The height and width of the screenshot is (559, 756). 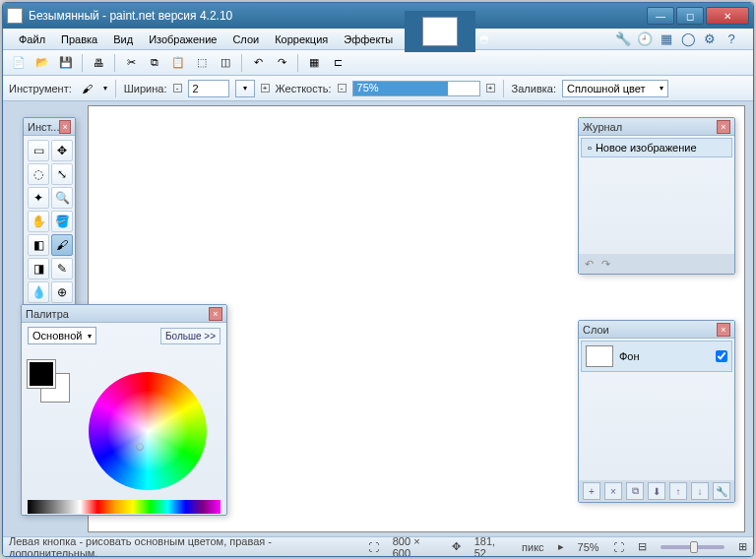 What do you see at coordinates (657, 491) in the screenshot?
I see `layer-merge-icon: ⬇` at bounding box center [657, 491].